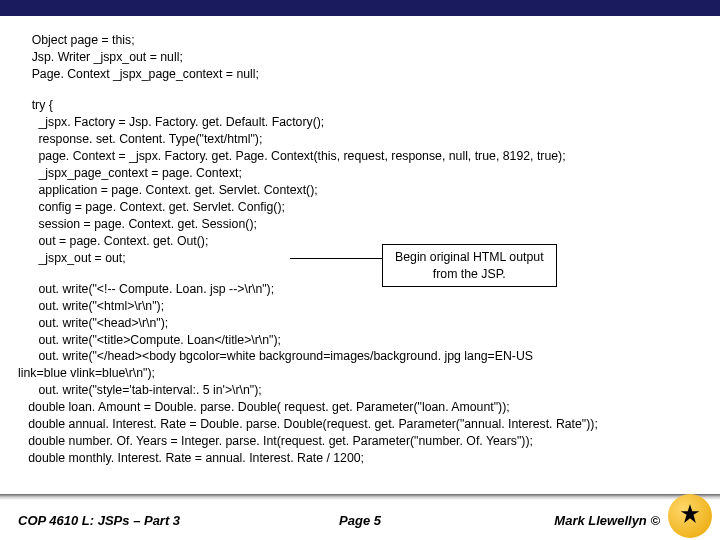 The height and width of the screenshot is (540, 720). What do you see at coordinates (360, 58) in the screenshot?
I see `code-block-1: Object page = this; Jsp. Writer _jspx_ou…` at bounding box center [360, 58].